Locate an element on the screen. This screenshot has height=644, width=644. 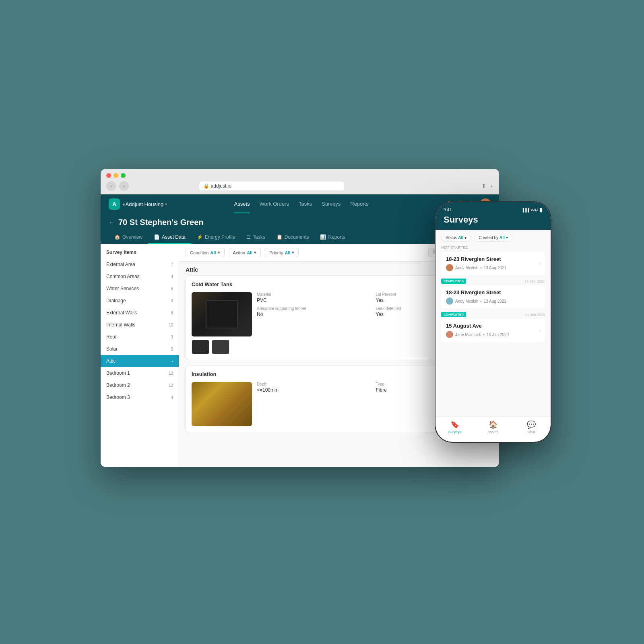
survey-2-avatar is located at coordinates (450, 301).